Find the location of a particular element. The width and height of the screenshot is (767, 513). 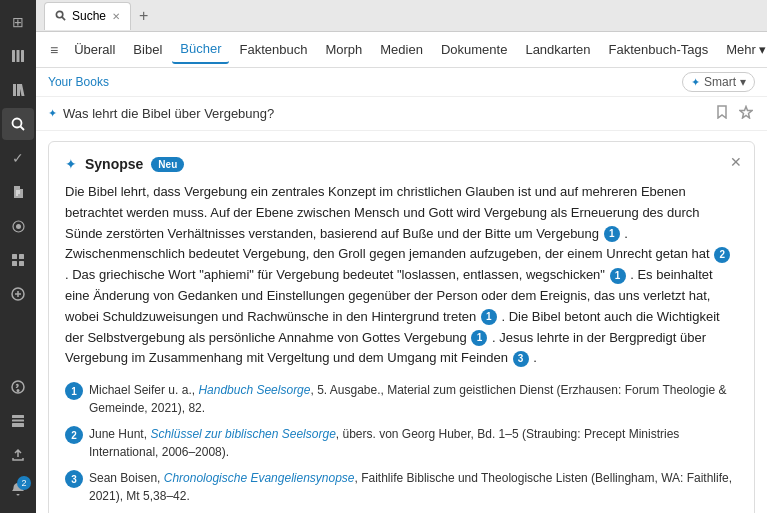

nav-item-faktenbuch-tags: Faktenbuch-Tags is located at coordinates (658, 50).